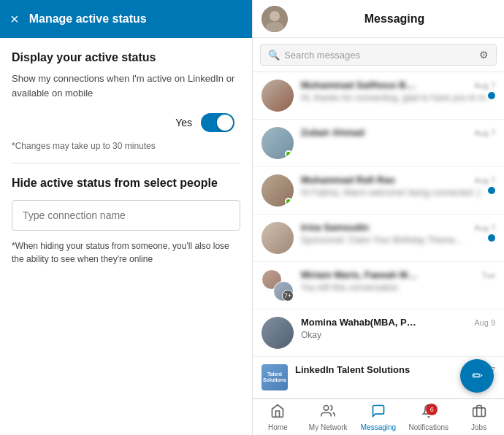  I want to click on search-bar: 🔍 Search messages ⚙, so click(378, 55).